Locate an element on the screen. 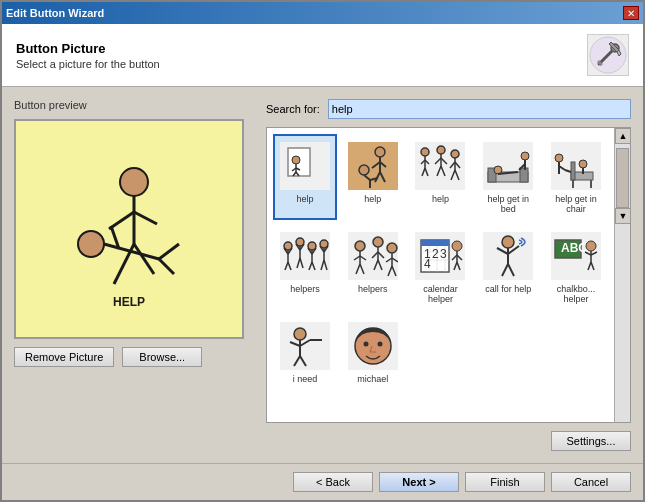 The width and height of the screenshot is (645, 502). back-button: < Back is located at coordinates (333, 482).